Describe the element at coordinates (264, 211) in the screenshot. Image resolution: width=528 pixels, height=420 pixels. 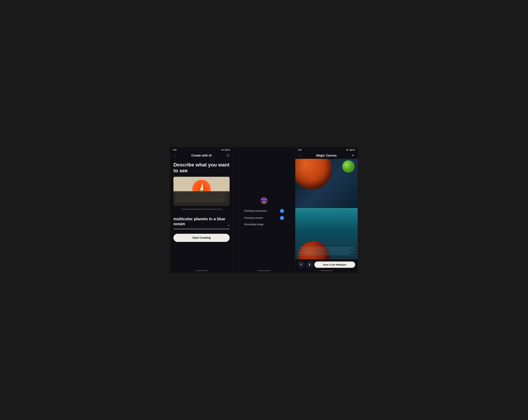
I see `loading-content: Checking connection ✓ Checking content ✓…` at that location.